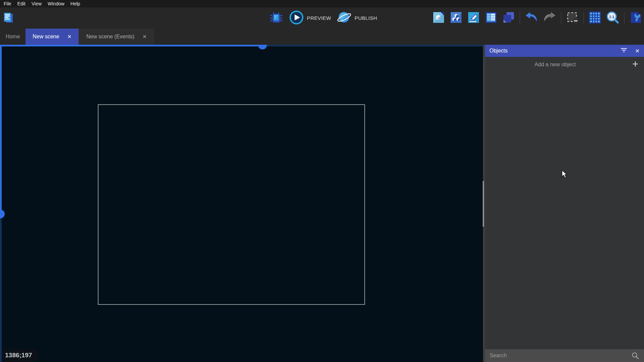 This screenshot has height=362, width=644. What do you see at coordinates (636, 18) in the screenshot?
I see `scene-properties-button` at bounding box center [636, 18].